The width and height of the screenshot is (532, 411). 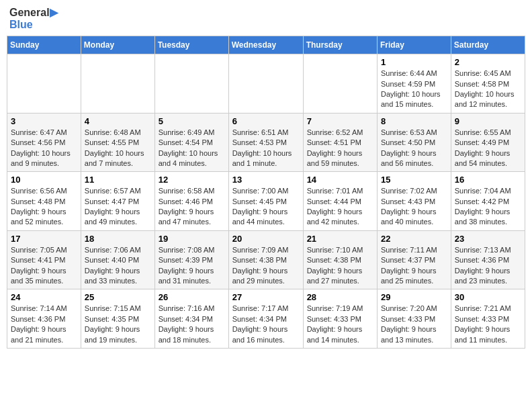 What do you see at coordinates (266, 260) in the screenshot?
I see `calendar-cell: 20Sunrise: 7:09 AM Sunset: 4:38 PM Dayli…` at bounding box center [266, 260].